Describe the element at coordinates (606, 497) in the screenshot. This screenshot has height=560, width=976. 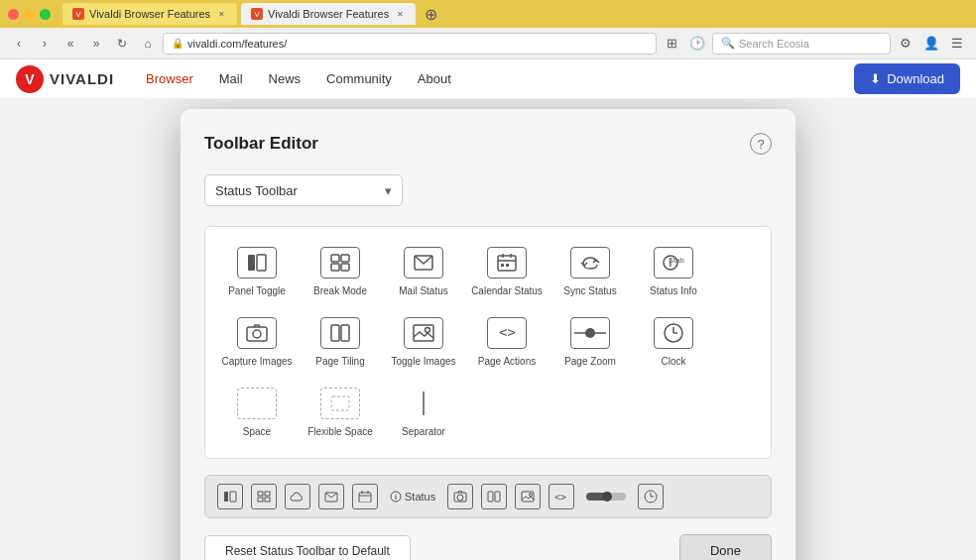
I see `preview-zoom-slider` at that location.